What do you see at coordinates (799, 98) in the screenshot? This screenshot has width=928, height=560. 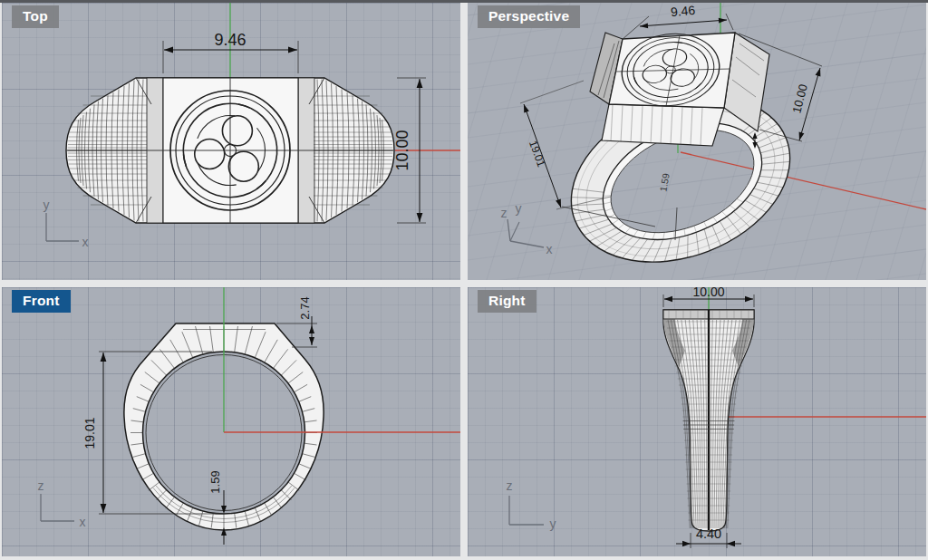 I see `dim-height-persp-label: 10.00` at bounding box center [799, 98].